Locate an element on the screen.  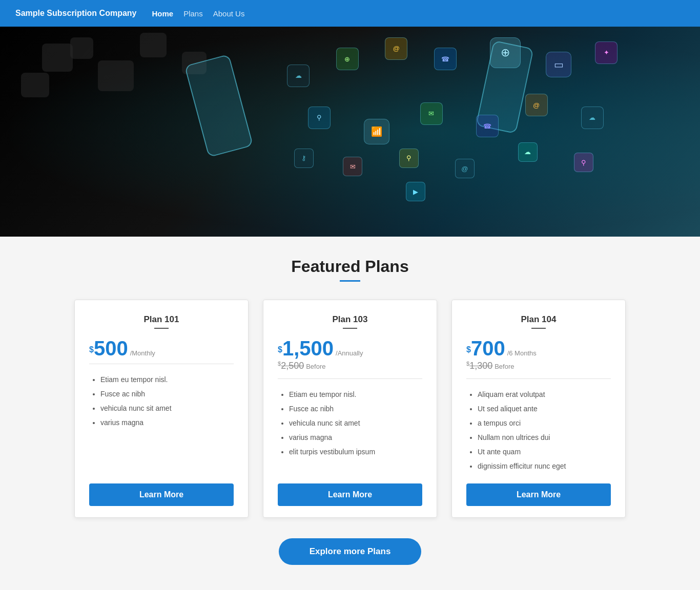
learn-more-button-101: Learn More is located at coordinates (161, 495).